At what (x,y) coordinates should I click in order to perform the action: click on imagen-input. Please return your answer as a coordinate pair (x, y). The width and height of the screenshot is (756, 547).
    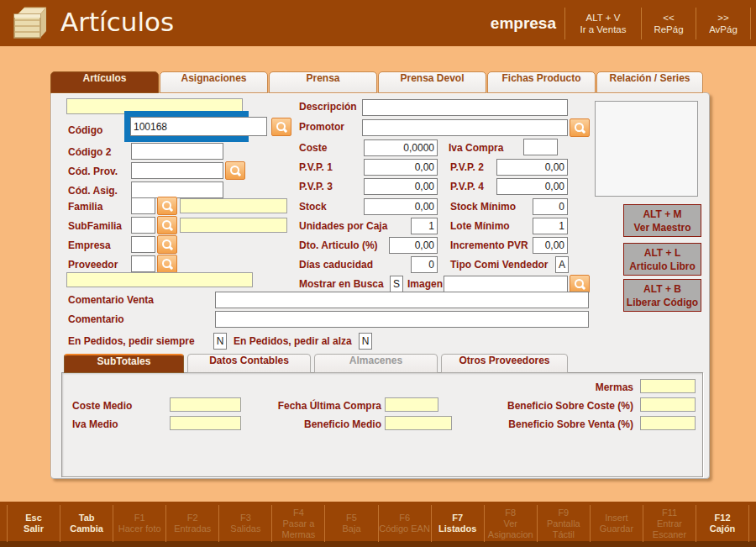
    Looking at the image, I should click on (506, 284).